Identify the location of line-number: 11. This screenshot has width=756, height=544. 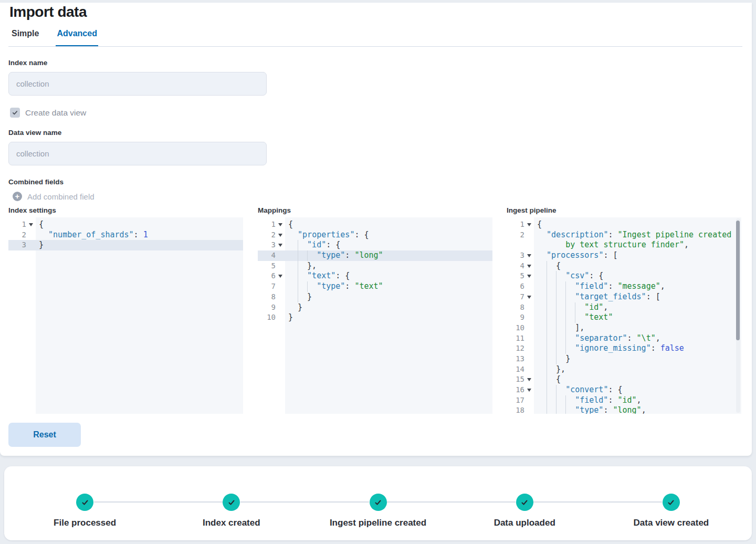
(516, 339).